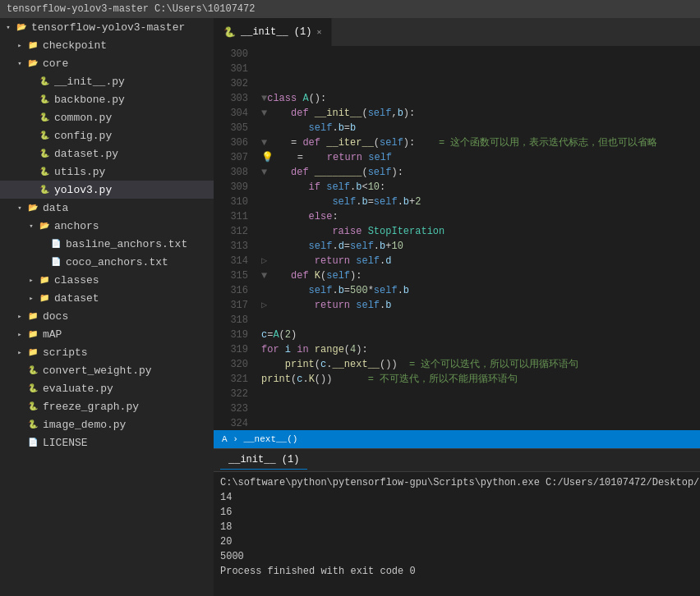 This screenshot has width=700, height=596. Describe the element at coordinates (107, 388) in the screenshot. I see `sidebar-item-evaluate: 🐍evaluate.py` at that location.